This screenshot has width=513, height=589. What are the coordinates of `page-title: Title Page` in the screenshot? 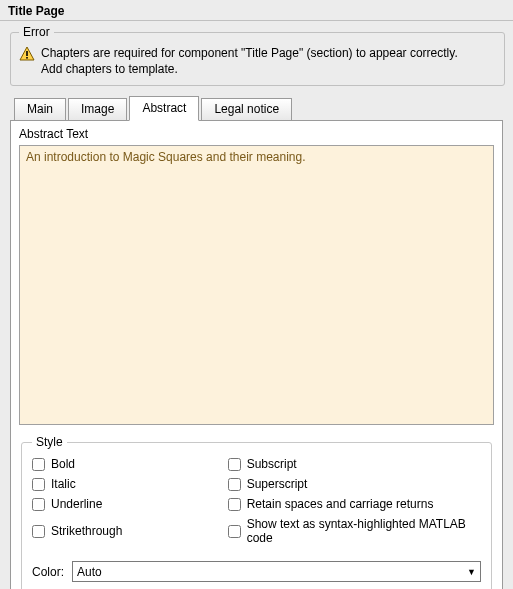 It's located at (256, 10).